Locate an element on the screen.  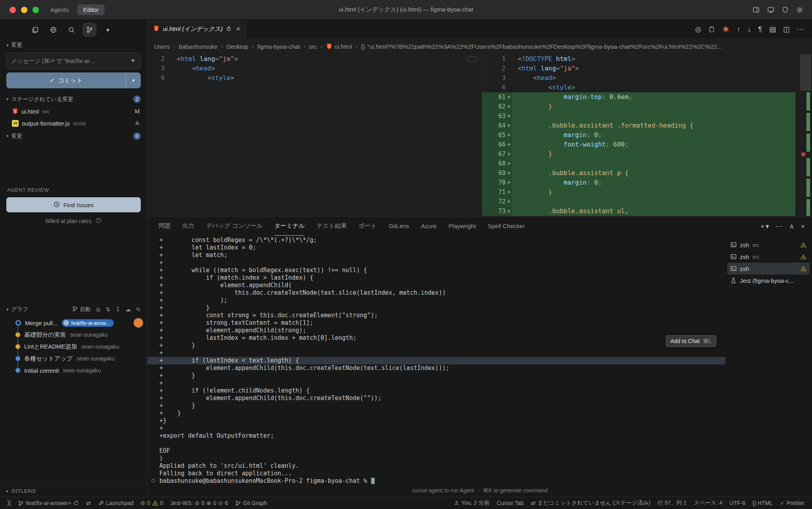
commit-state: ⇄まだコミットされていません (ステージ済み) is located at coordinates (591, 503).